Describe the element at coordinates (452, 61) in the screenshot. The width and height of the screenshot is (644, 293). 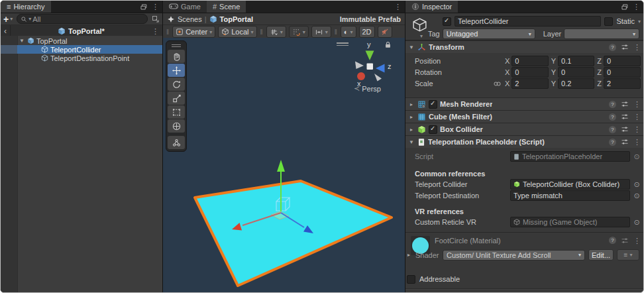
I see `position-label: Position` at that location.